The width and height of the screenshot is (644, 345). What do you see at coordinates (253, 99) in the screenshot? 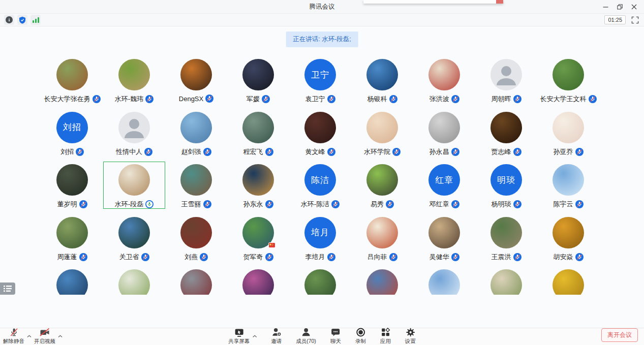
I see `participant-name: 军媛` at bounding box center [253, 99].